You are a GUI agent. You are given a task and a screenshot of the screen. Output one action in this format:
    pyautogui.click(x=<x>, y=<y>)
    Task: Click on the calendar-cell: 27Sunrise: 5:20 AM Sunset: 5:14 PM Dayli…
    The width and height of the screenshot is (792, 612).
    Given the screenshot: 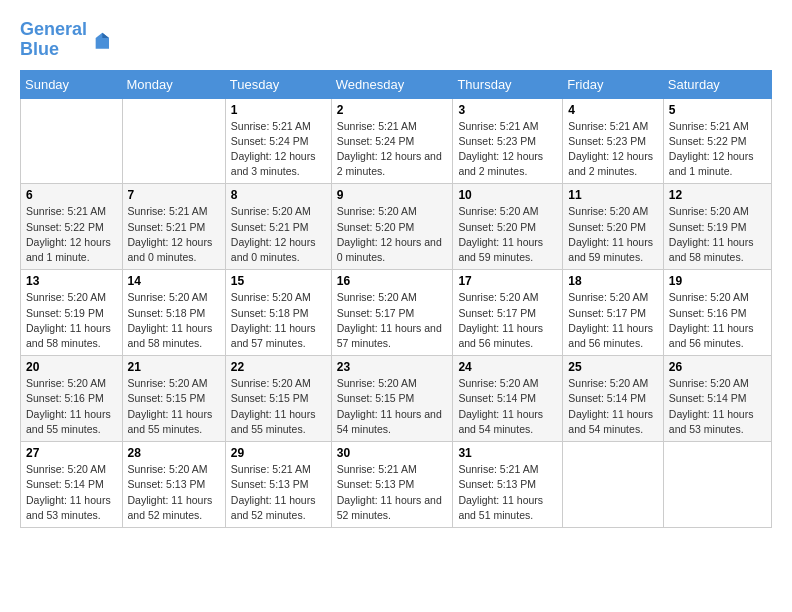 What is the action you would take?
    pyautogui.click(x=72, y=485)
    